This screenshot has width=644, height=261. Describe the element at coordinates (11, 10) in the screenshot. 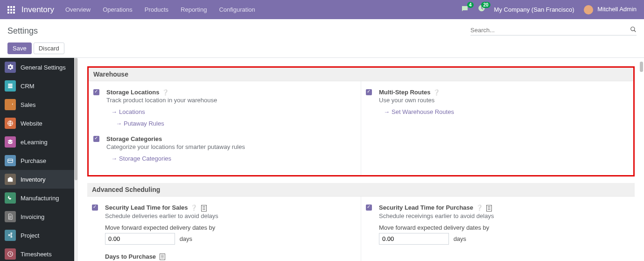

I see `apps-icon` at that location.